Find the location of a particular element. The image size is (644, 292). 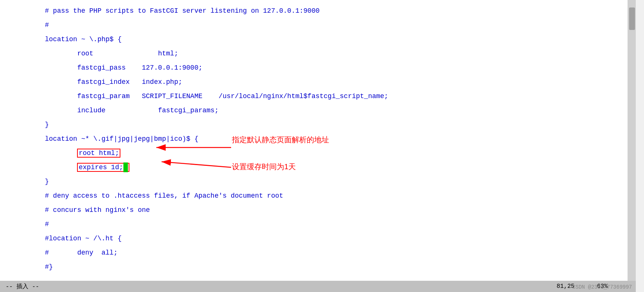

code-line-14: # deny access to .htaccess files, if Apa… is located at coordinates (340, 196).